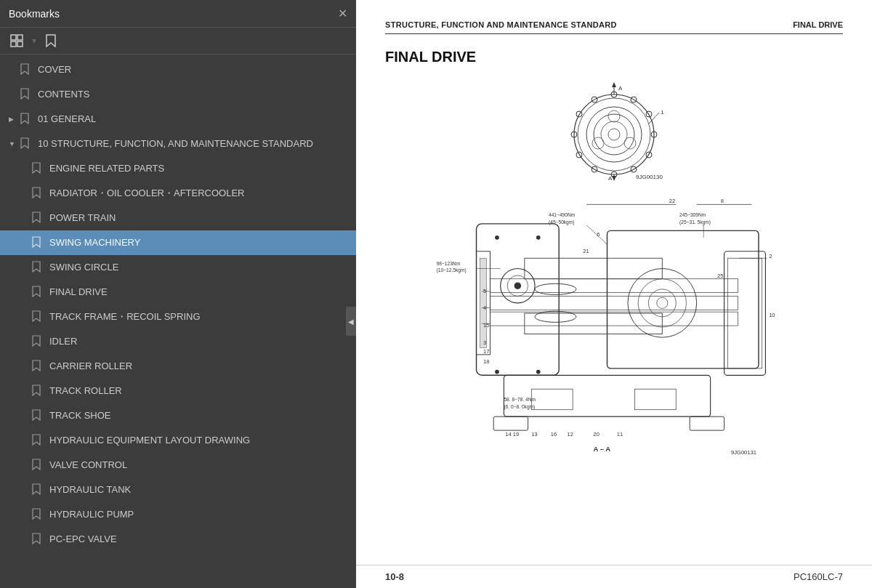 This screenshot has height=588, width=872. What do you see at coordinates (554, 435) in the screenshot?
I see `svg-text: 16` at bounding box center [554, 435].